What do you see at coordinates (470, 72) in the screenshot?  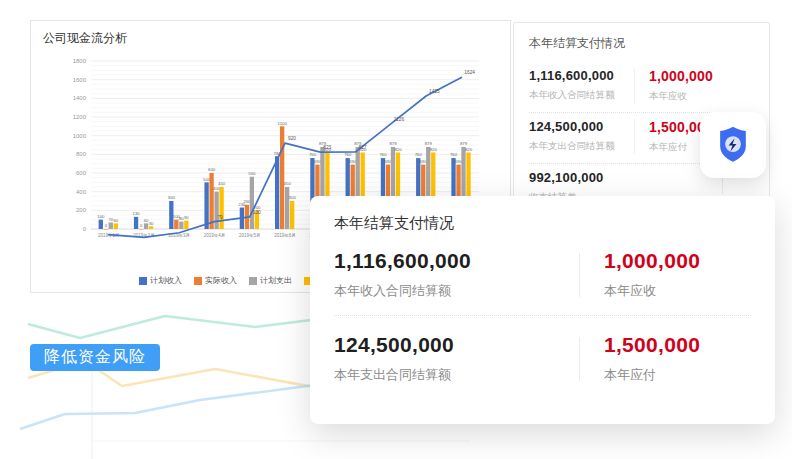 I see `svg-text: 1624` at bounding box center [470, 72].